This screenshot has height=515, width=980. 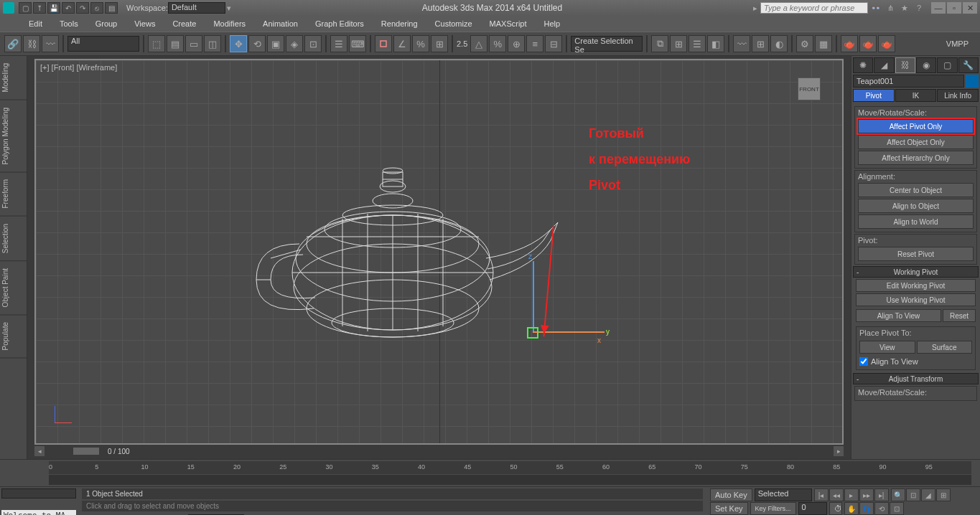 What do you see at coordinates (257, 44) in the screenshot?
I see `rotate-tool-icon: ⟲` at bounding box center [257, 44].